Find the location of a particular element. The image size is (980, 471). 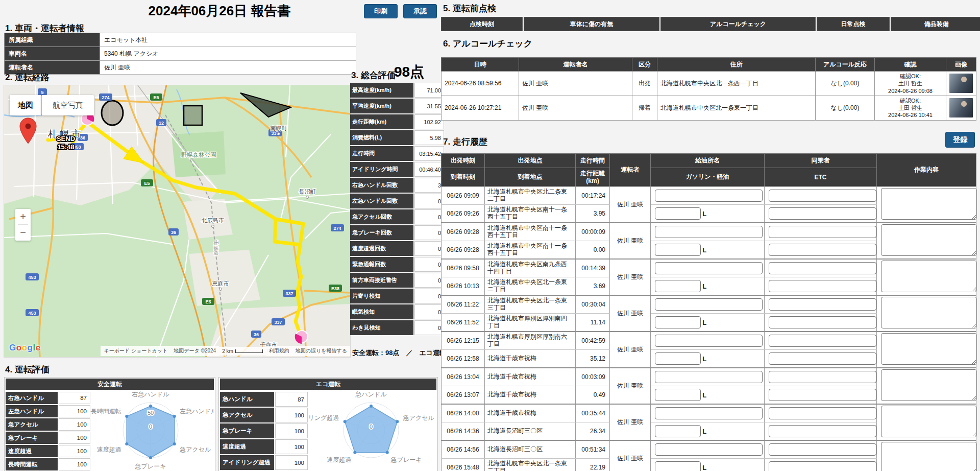

keyboard-shortcuts-link: キーボード ショートカット is located at coordinates (136, 351).